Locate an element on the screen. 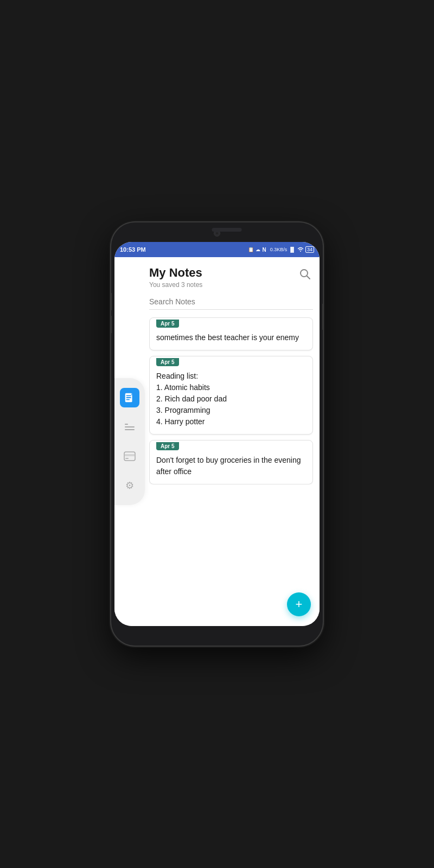 Image resolution: width=434 pixels, height=868 pixels. sidebar: ⚙ is located at coordinates (130, 442).